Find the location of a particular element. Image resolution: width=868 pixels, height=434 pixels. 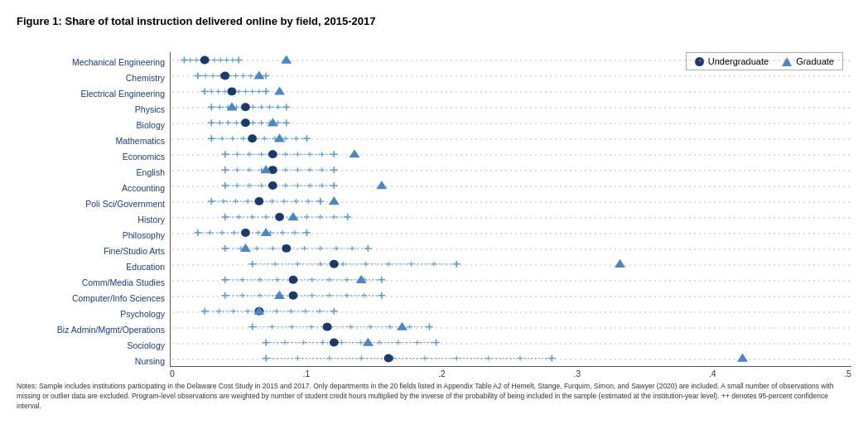

y-label-item: Biz Admin/Mgmt/Operations is located at coordinates (93, 330).